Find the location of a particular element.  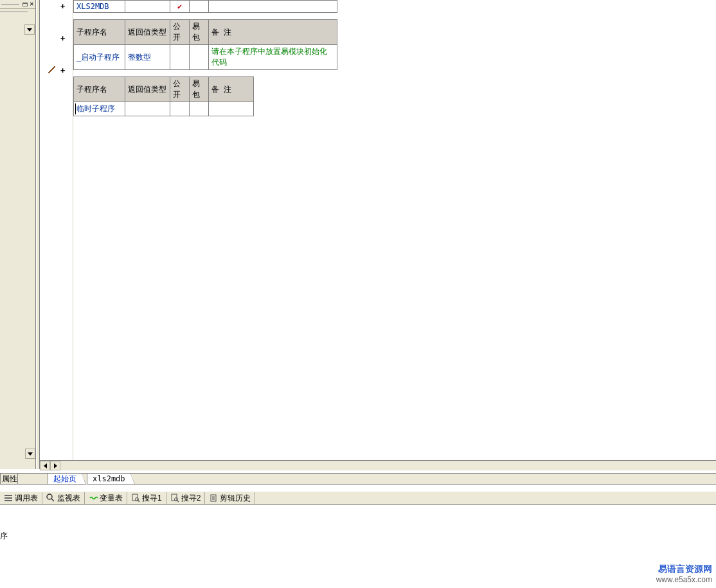

bottom-toolbar: 调用表 监视表 变量表 搜寻1 搜寻2 剪辑历史 is located at coordinates (358, 498).